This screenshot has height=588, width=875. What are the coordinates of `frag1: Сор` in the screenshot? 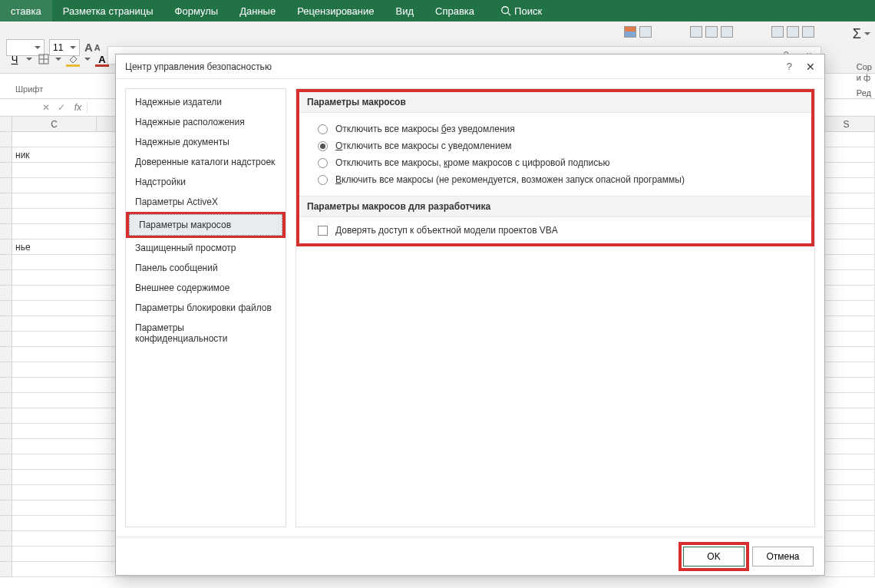 It's located at (864, 67).